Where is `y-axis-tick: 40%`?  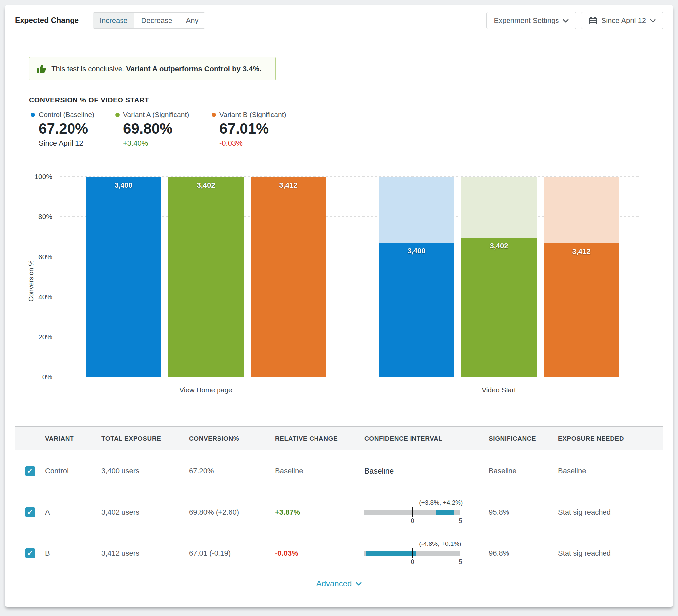
y-axis-tick: 40% is located at coordinates (45, 297).